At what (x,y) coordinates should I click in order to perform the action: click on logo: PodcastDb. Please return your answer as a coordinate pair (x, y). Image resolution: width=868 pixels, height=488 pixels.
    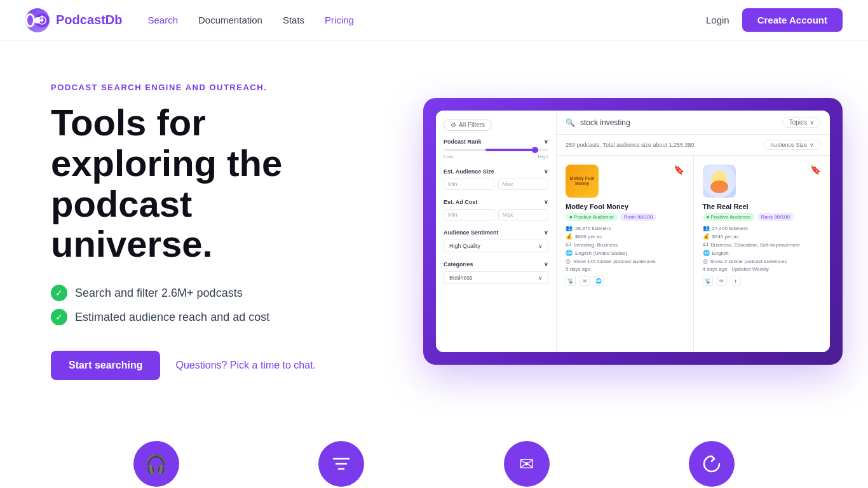
    Looking at the image, I should click on (74, 20).